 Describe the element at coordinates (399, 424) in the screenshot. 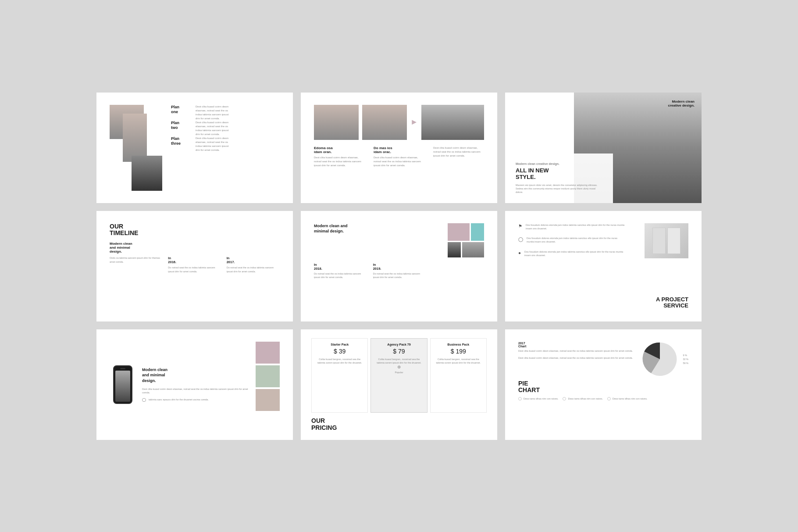

I see `pricing-footer: OURPRICING` at that location.